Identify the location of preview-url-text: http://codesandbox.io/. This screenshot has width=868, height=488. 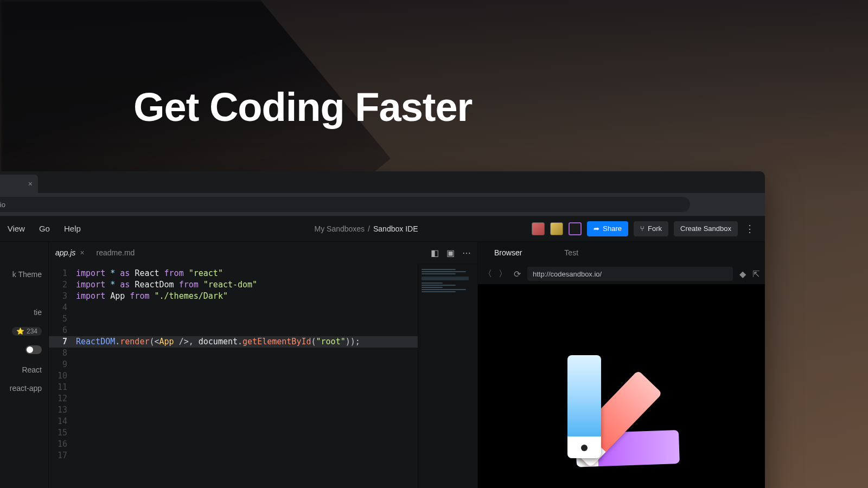
(567, 274).